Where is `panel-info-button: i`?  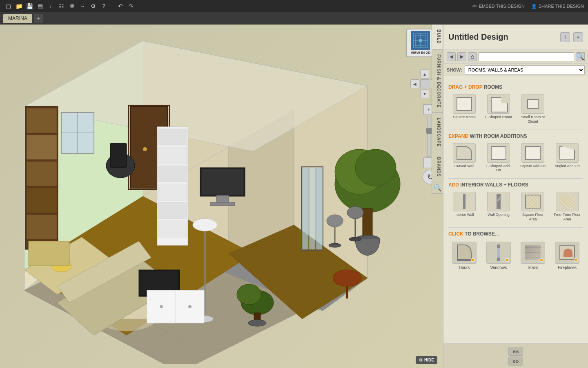
panel-info-button: i is located at coordinates (565, 37).